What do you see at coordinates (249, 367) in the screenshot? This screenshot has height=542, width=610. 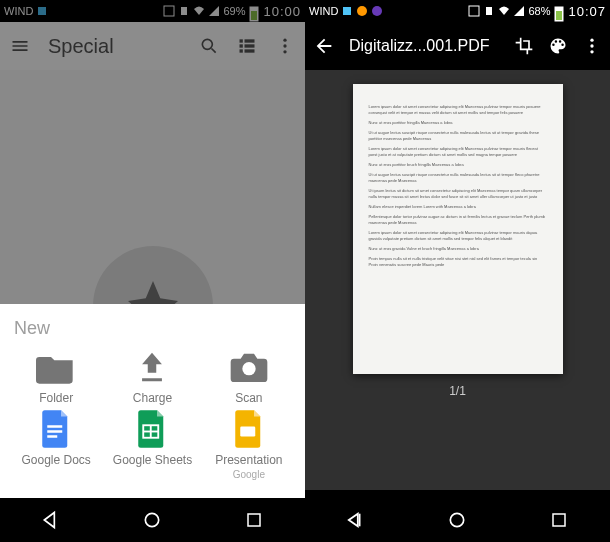 I see `camera-icon` at bounding box center [249, 367].